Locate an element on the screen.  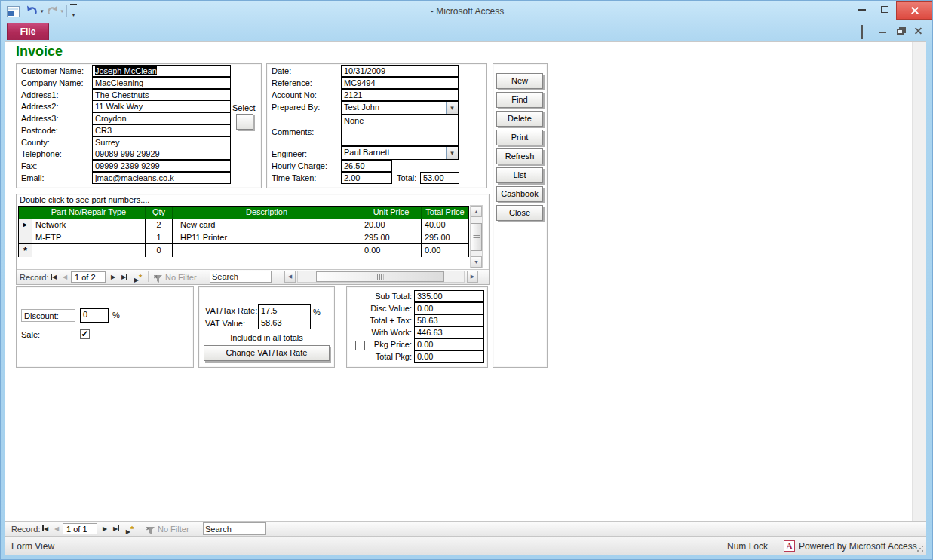
scroll-up-icon: ▲ is located at coordinates (477, 211).